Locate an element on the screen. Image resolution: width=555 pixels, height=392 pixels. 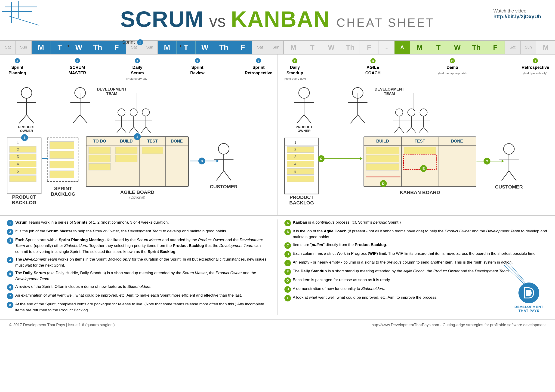
sprint-review-label: 6 SprintReview is located at coordinates (197, 67).